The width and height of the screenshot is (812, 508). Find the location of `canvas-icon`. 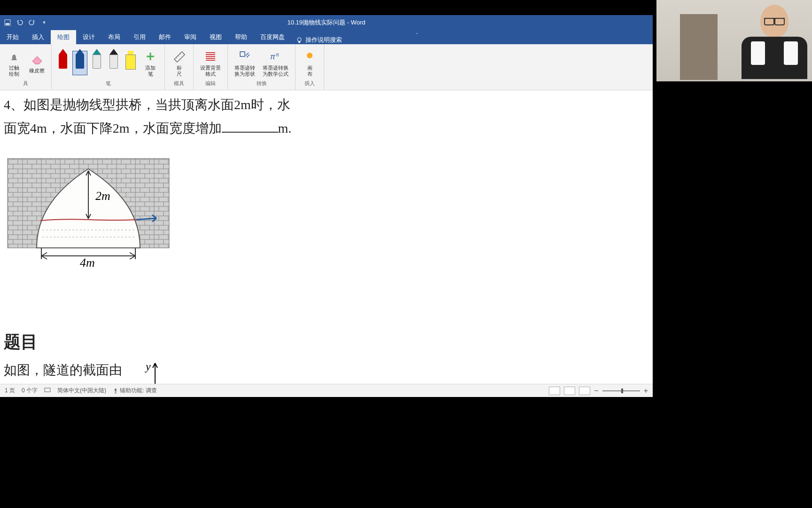

canvas-icon is located at coordinates (310, 56).